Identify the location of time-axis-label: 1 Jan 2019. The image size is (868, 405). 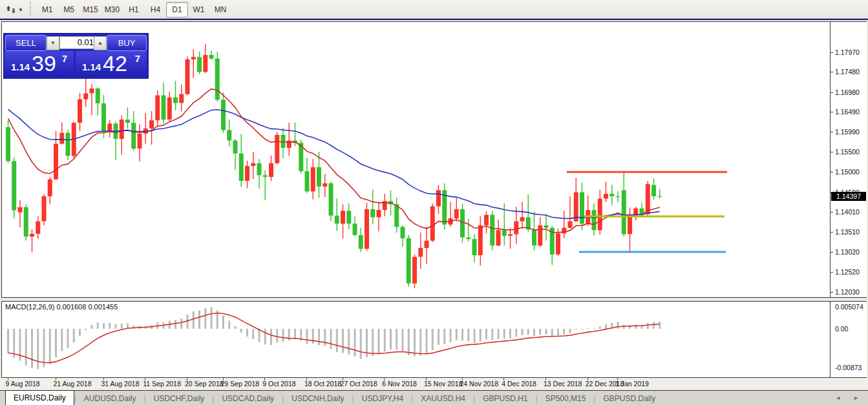
(632, 384).